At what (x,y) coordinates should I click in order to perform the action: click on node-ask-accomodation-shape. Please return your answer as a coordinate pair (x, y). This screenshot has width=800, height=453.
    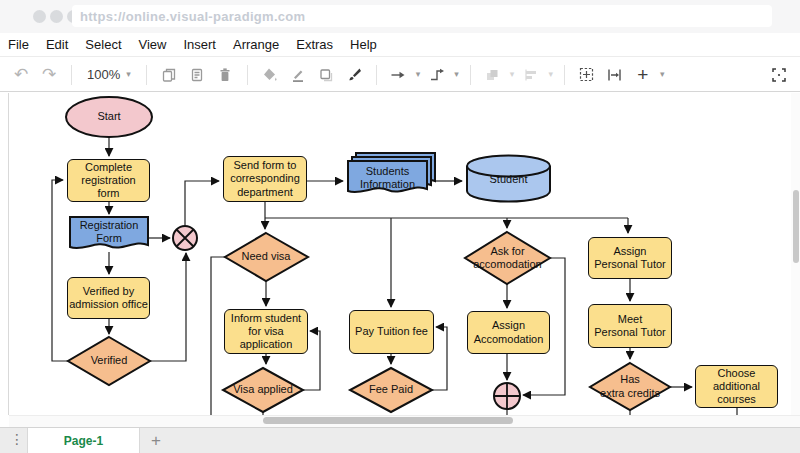
    Looking at the image, I should click on (508, 258).